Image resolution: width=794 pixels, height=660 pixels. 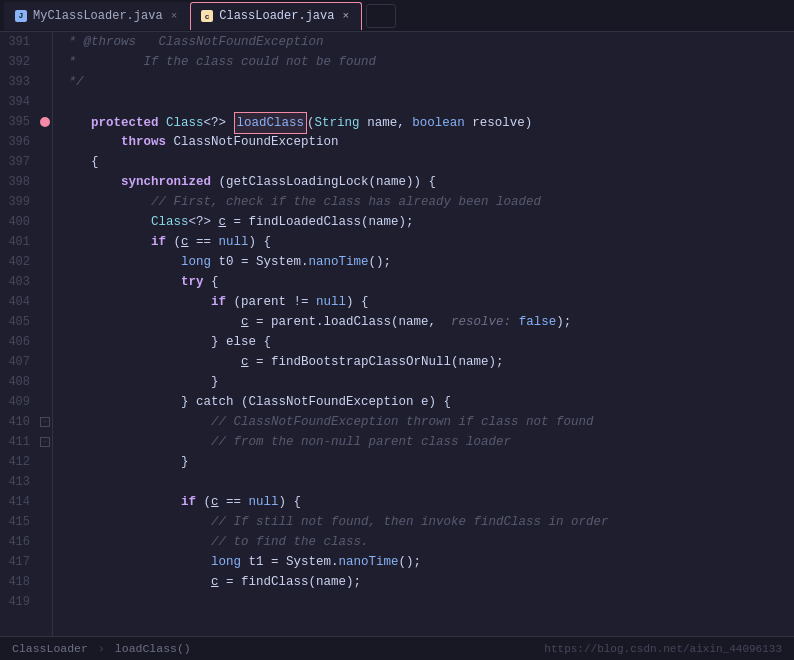 What do you see at coordinates (271, 302) in the screenshot?
I see `token: (parent !=` at bounding box center [271, 302].